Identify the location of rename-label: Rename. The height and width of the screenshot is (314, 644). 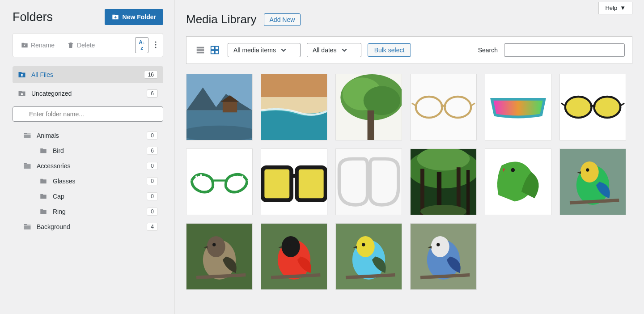
(43, 45).